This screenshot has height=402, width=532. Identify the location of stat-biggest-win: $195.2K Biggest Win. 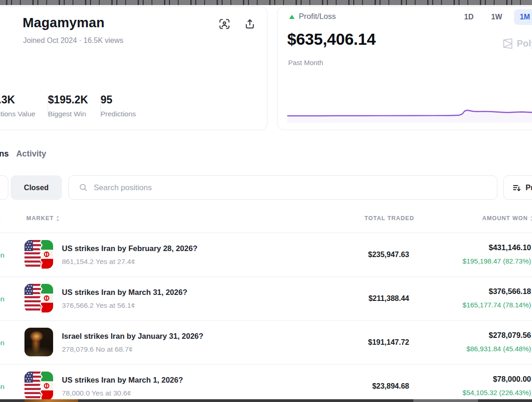
(74, 106).